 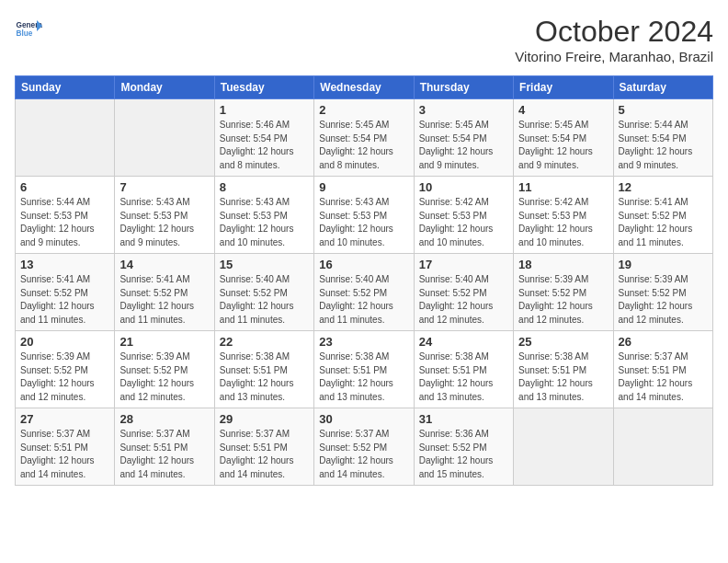 I want to click on title-block: October 2024 Vitorino Freire, Maranhao, …, so click(x=614, y=40).